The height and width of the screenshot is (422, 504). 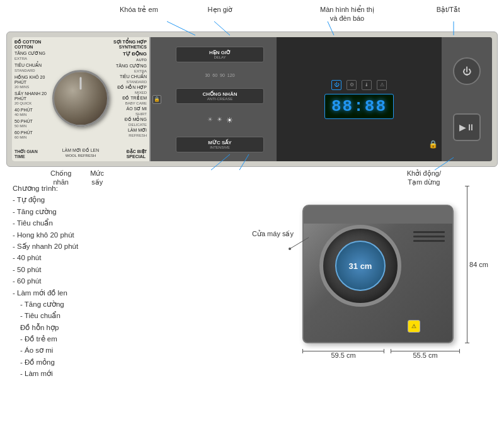 I want to click on hen-gio-main: HẸN GIỜ, so click(x=220, y=53).